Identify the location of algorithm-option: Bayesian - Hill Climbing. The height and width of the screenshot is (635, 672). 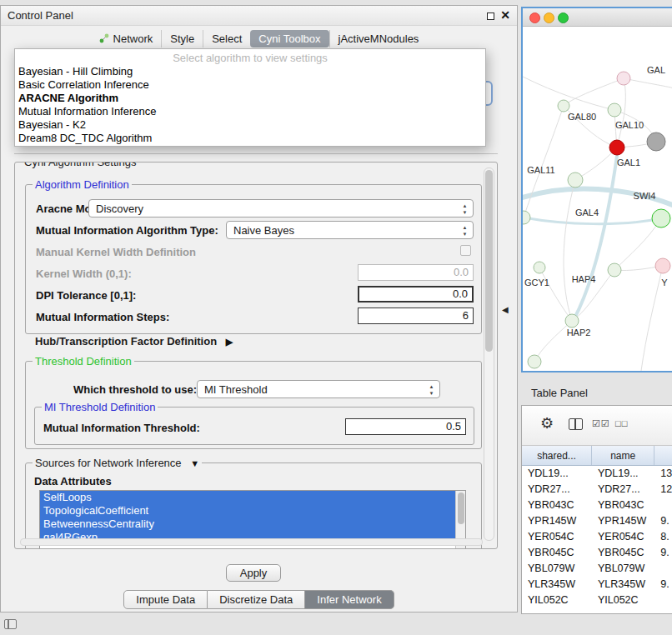
(250, 72).